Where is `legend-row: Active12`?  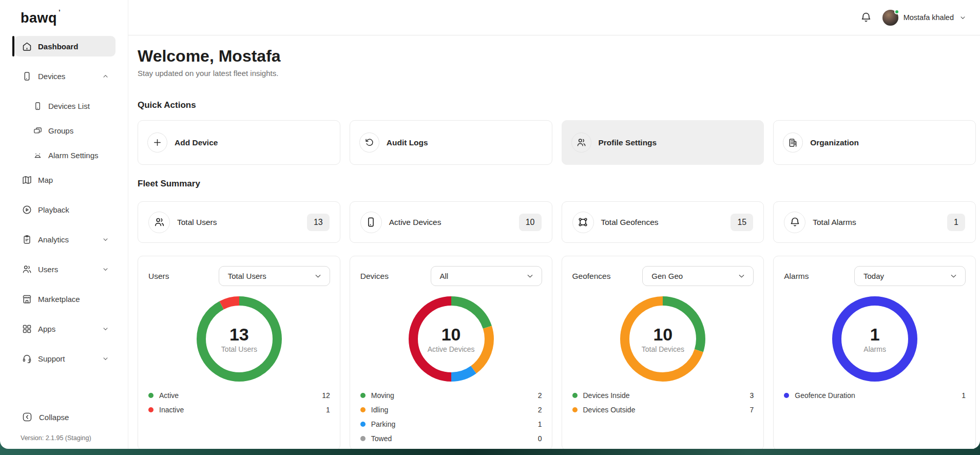
legend-row: Active12 is located at coordinates (239, 395).